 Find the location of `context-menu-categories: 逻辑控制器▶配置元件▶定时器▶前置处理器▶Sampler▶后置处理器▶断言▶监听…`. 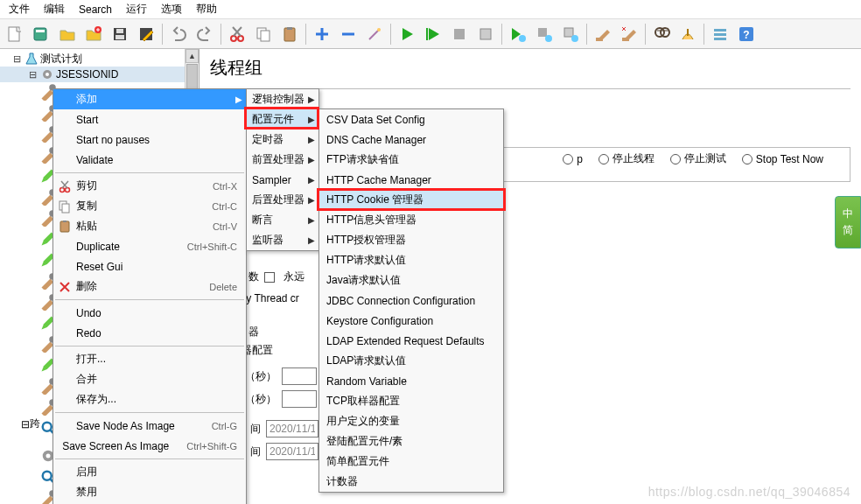

context-menu-categories: 逻辑控制器▶配置元件▶定时器▶前置处理器▶Sampler▶后置处理器▶断言▶监听… is located at coordinates (283, 170).